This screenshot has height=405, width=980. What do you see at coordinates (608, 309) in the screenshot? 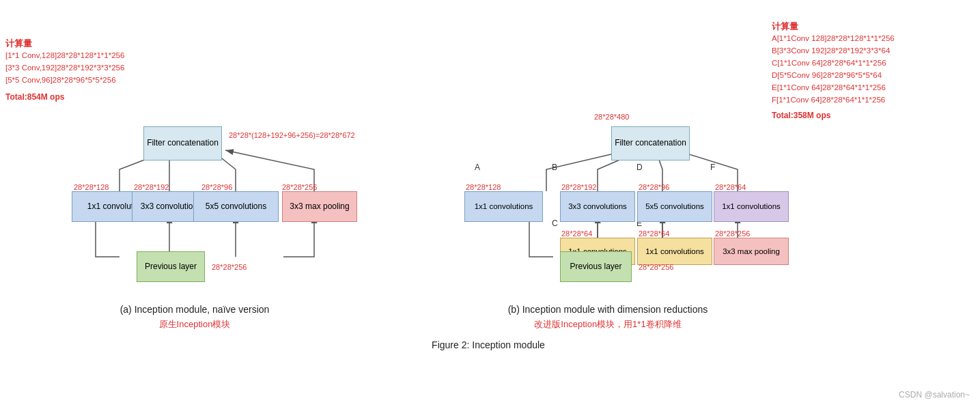
I see `caption-right: (b) Inception module with dimension redu…` at bounding box center [608, 309].